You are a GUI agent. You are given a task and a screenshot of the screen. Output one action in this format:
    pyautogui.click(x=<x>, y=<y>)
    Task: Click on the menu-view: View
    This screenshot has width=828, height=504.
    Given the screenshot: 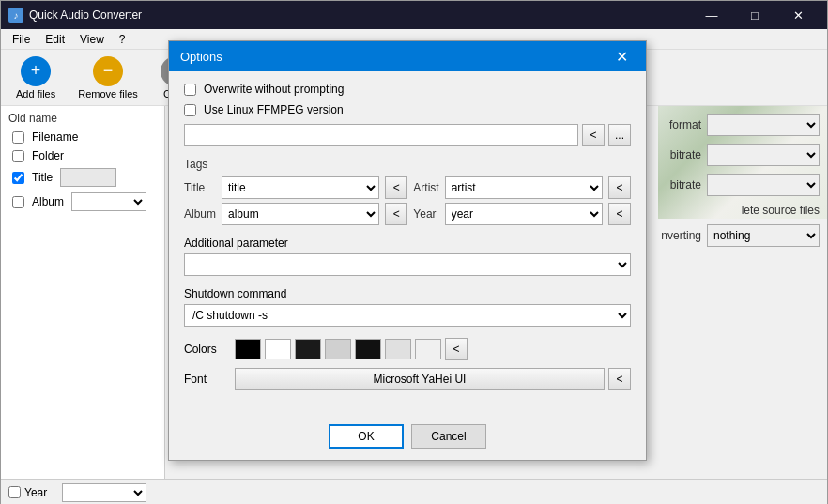 What is the action you would take?
    pyautogui.click(x=92, y=39)
    